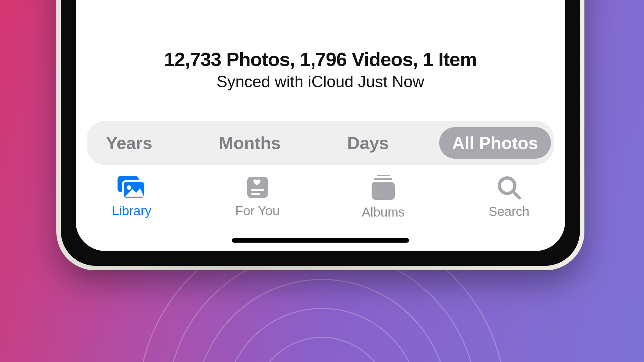 The image size is (644, 362). Describe the element at coordinates (320, 59) in the screenshot. I see `library-summary-count: 12,733 Photos, 1,796 Videos, 1 Item` at that location.